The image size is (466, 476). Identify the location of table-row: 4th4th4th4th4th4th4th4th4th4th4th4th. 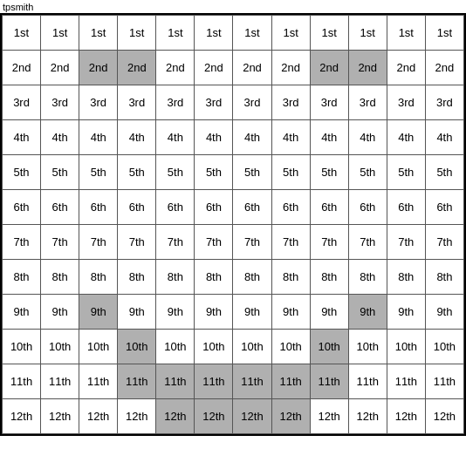
(234, 138).